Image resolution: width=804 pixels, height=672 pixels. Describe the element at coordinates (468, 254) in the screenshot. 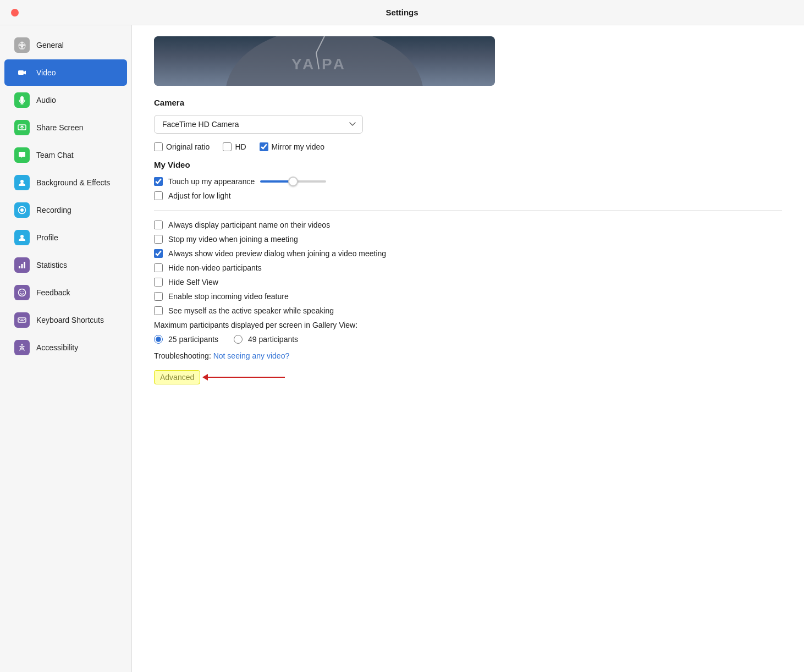

I see `video-option-preview-dialog: Always show video preview dialog when jo…` at that location.